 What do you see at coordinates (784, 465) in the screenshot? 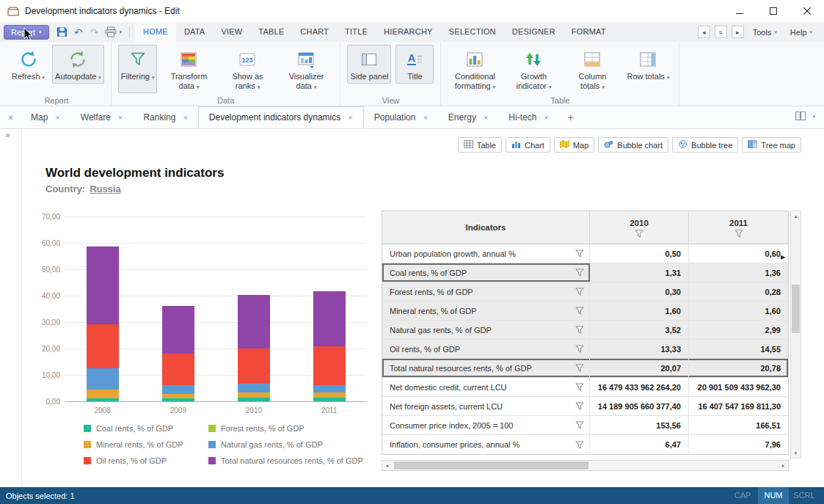
I see `scroll-right-arrow-icon: ►` at bounding box center [784, 465].